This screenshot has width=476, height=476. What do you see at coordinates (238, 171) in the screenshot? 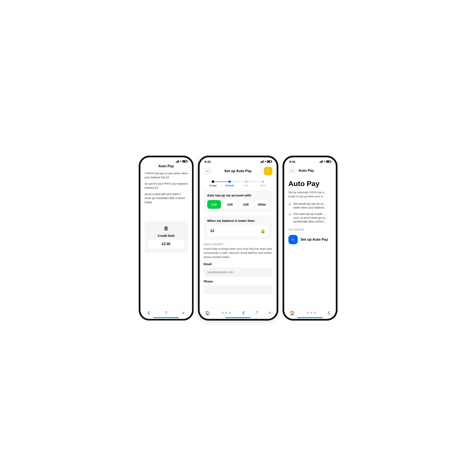
I see `nav-title-center: Set up Auto Pay` at bounding box center [238, 171].